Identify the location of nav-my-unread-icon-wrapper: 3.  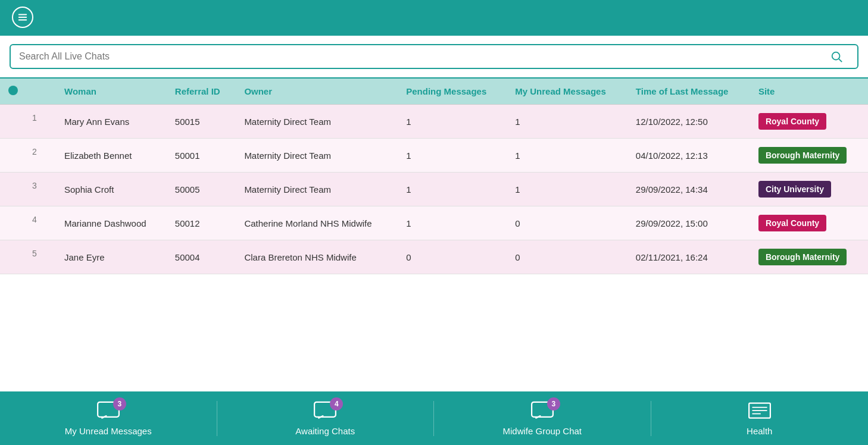
(108, 412).